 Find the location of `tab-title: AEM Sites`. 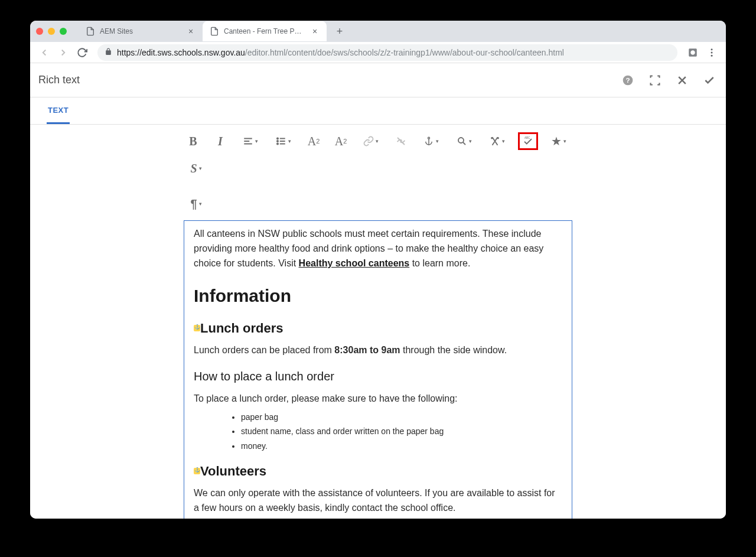

tab-title: AEM Sites is located at coordinates (141, 31).